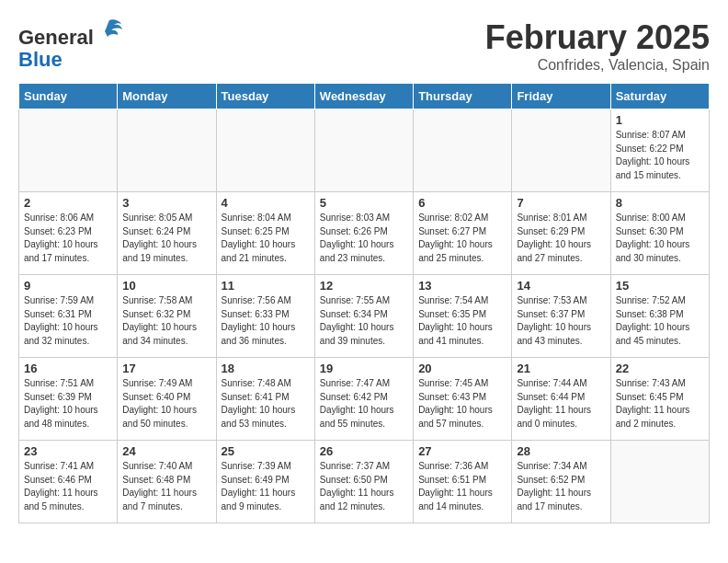 Image resolution: width=728 pixels, height=563 pixels. I want to click on page-header: General Blue February 2025 Confrides, Va…, so click(364, 46).